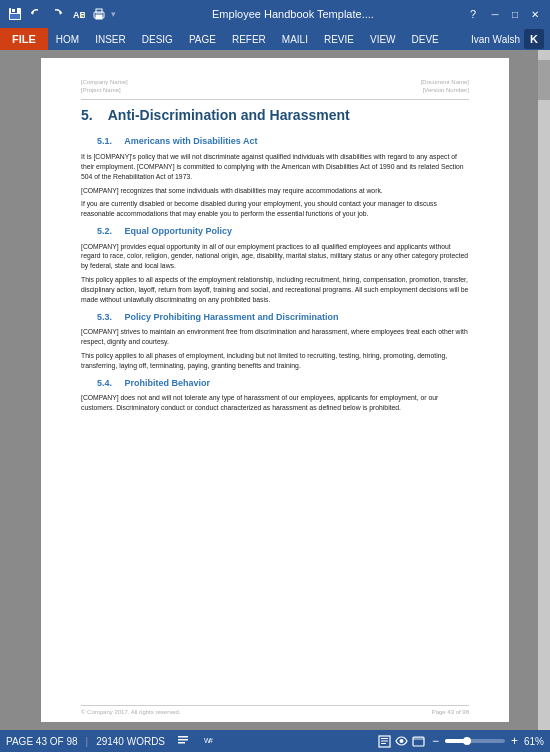 Image resolution: width=550 pixels, height=752 pixels. Describe the element at coordinates (158, 39) in the screenshot. I see `tab-design: DESIG` at that location.